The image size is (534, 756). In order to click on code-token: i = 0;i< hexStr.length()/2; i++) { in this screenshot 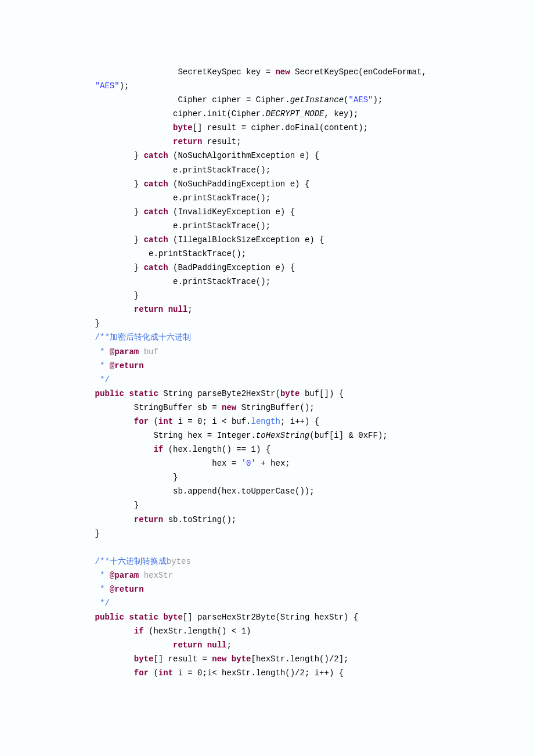, I will do `click(258, 673)`.